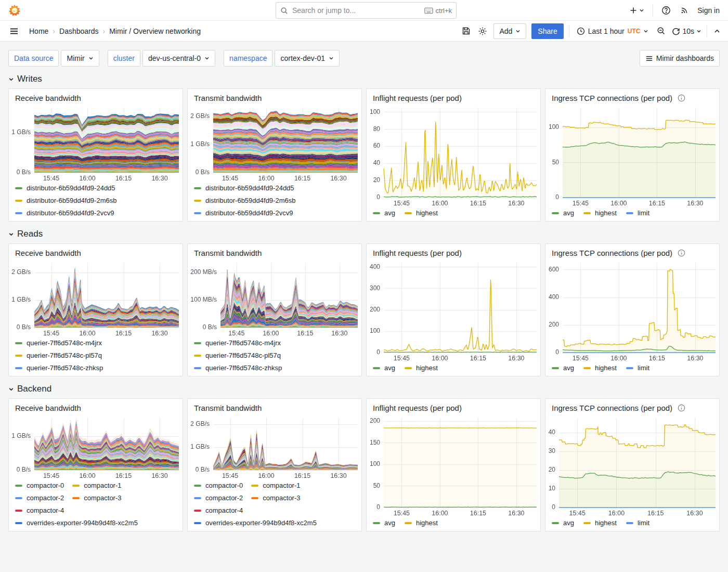  What do you see at coordinates (14, 31) in the screenshot?
I see `menu-toggle` at bounding box center [14, 31].